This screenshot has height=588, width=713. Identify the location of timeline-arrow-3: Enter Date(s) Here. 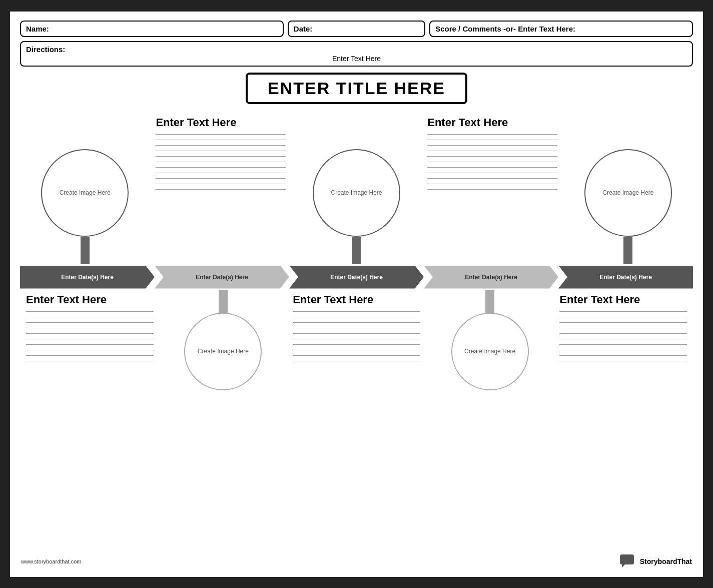
(356, 277).